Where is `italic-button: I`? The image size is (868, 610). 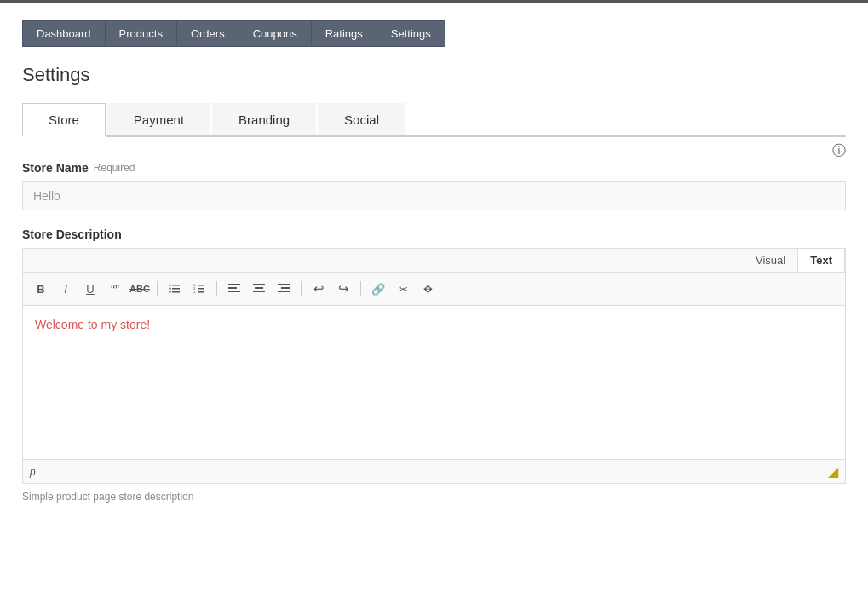 italic-button: I is located at coordinates (66, 289).